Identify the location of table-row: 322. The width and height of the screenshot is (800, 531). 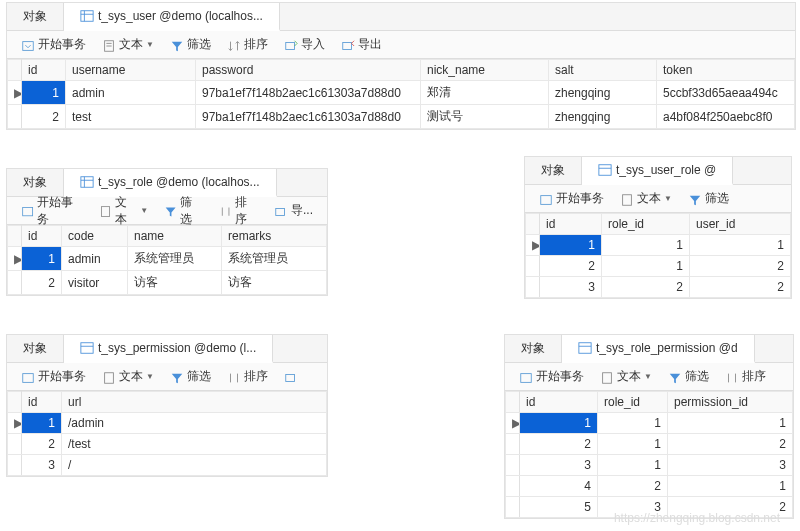
(658, 288).